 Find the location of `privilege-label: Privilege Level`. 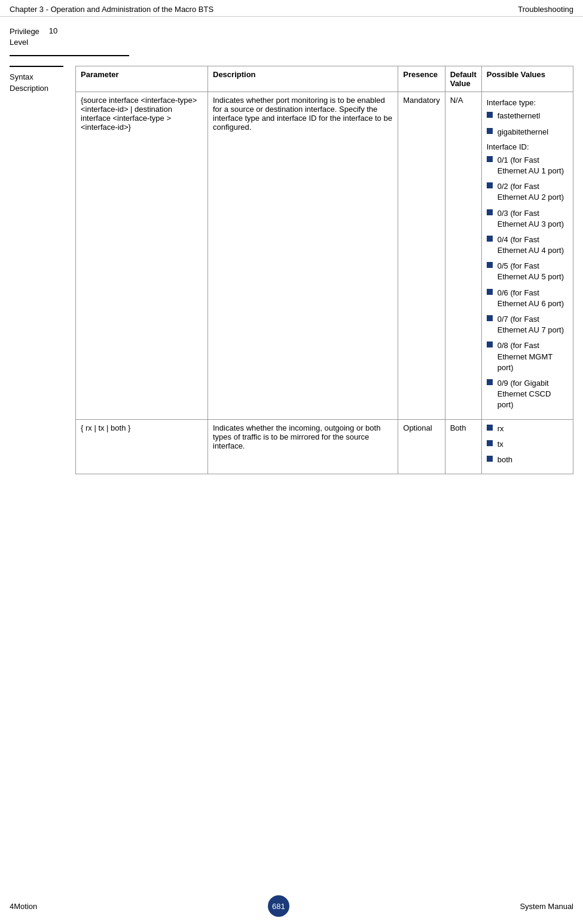

privilege-label: Privilege Level is located at coordinates (25, 37).